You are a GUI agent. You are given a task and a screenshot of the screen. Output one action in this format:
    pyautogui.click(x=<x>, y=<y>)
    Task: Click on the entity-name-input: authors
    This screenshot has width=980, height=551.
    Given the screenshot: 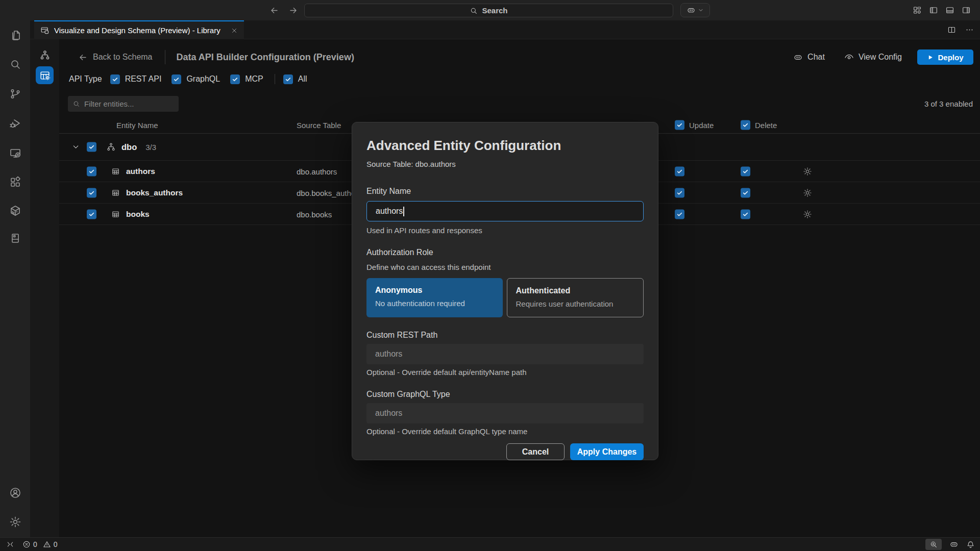 What is the action you would take?
    pyautogui.click(x=505, y=211)
    